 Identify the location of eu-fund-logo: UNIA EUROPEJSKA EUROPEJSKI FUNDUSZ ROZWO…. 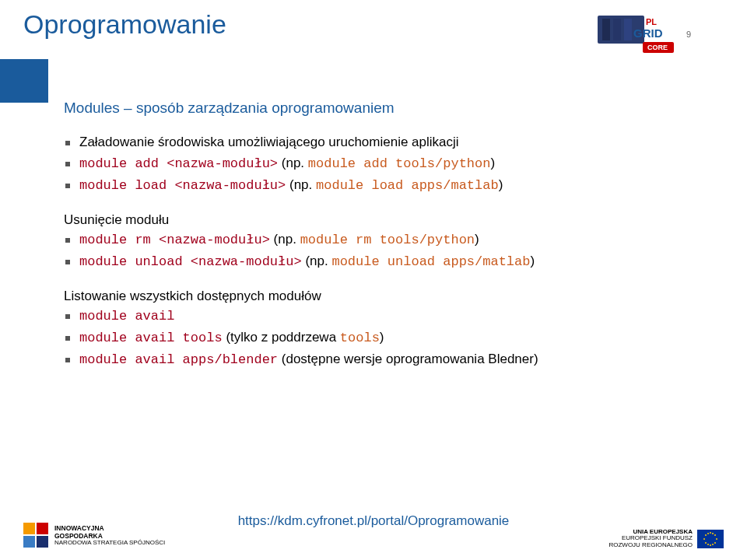
(666, 539).